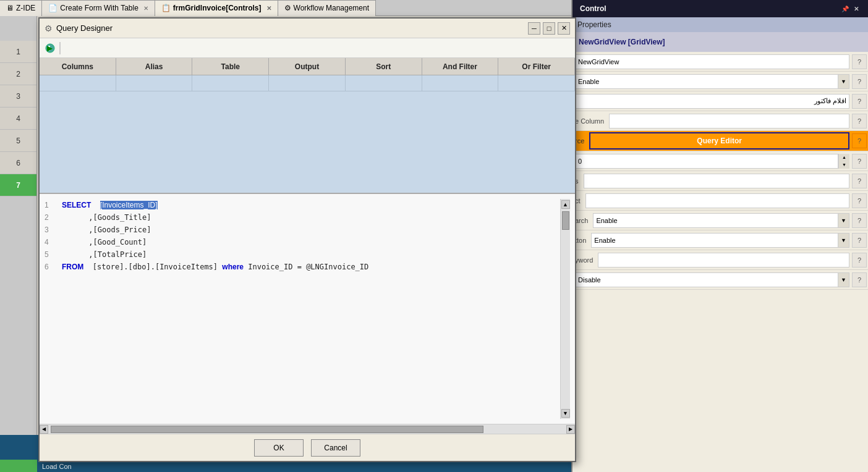  I want to click on tab-workflow: ⚙ Workflow Management, so click(328, 8).